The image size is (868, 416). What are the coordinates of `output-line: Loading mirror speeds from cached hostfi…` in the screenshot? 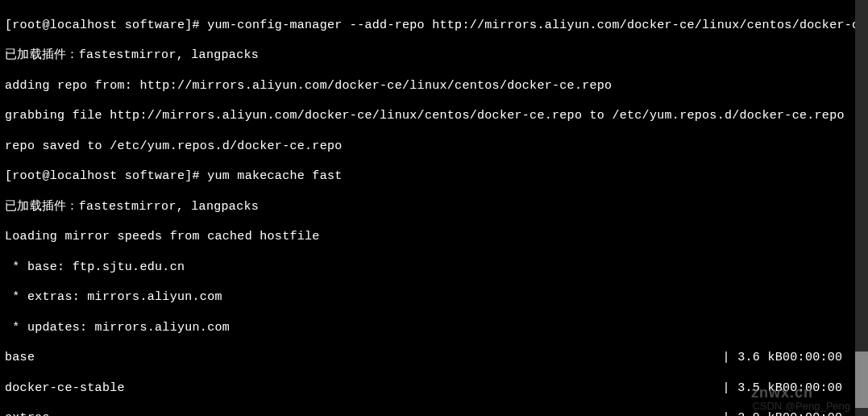 It's located at (434, 237).